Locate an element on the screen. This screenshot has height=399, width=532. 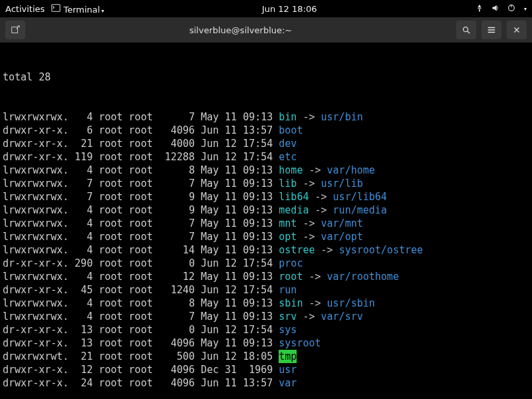
file-name: tmp is located at coordinates (287, 356).